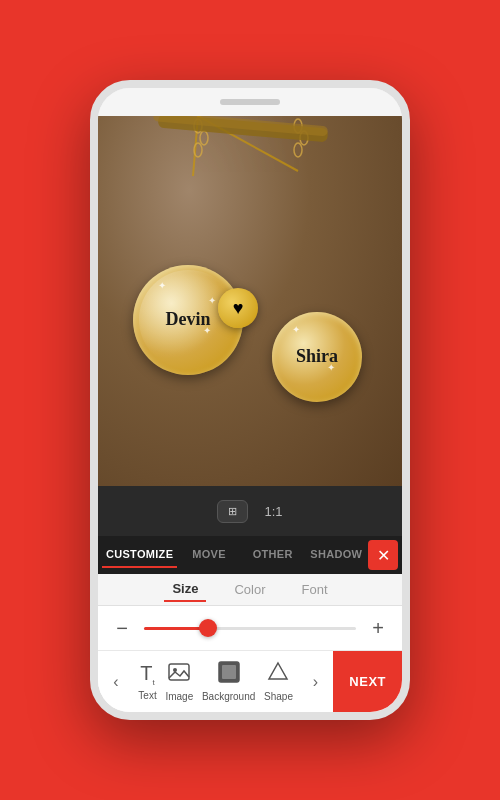 The height and width of the screenshot is (800, 500). I want to click on name-devin: Devin, so click(188, 320).